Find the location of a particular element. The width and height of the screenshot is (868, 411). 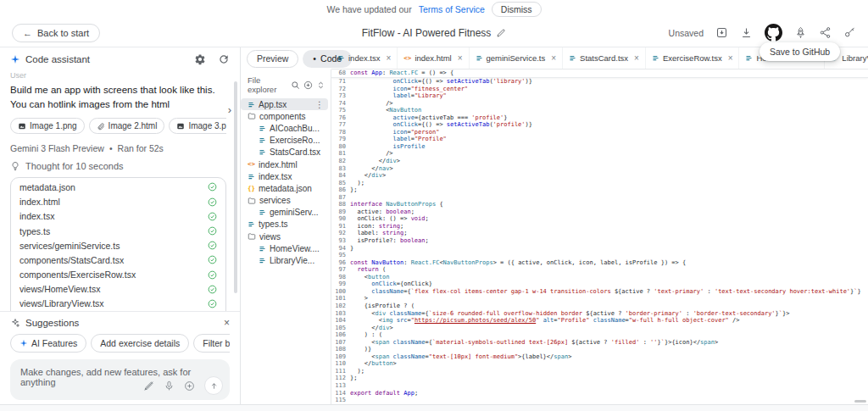

search-icon is located at coordinates (295, 85).